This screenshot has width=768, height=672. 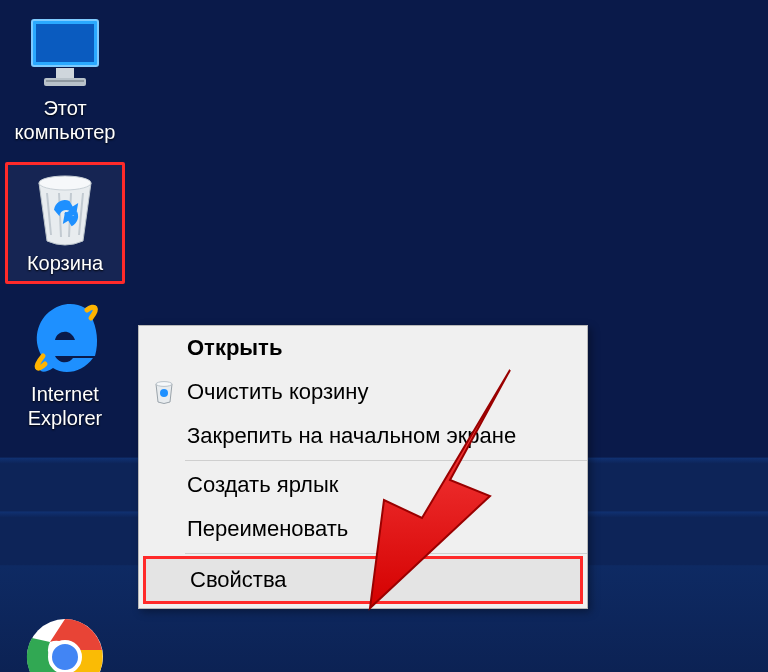 I want to click on menu-item-empty-recycle-bin: Очистить корзину, so click(x=363, y=392).